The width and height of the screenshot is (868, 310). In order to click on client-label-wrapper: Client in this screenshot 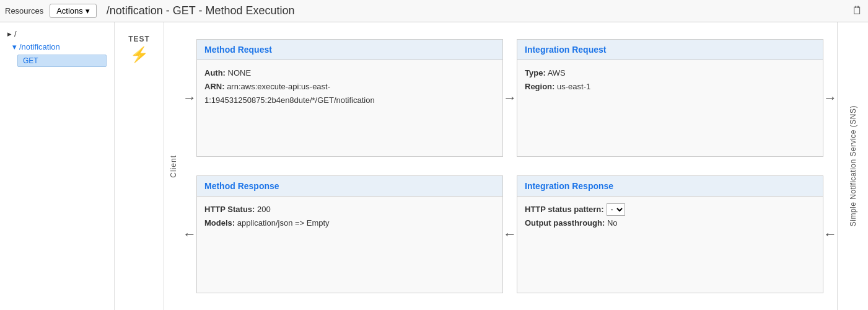, I will do `click(173, 166)`.